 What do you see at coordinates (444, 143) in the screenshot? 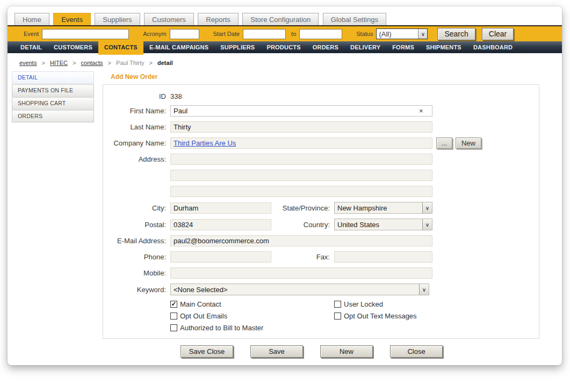
I see `company-browse-button: ...` at bounding box center [444, 143].